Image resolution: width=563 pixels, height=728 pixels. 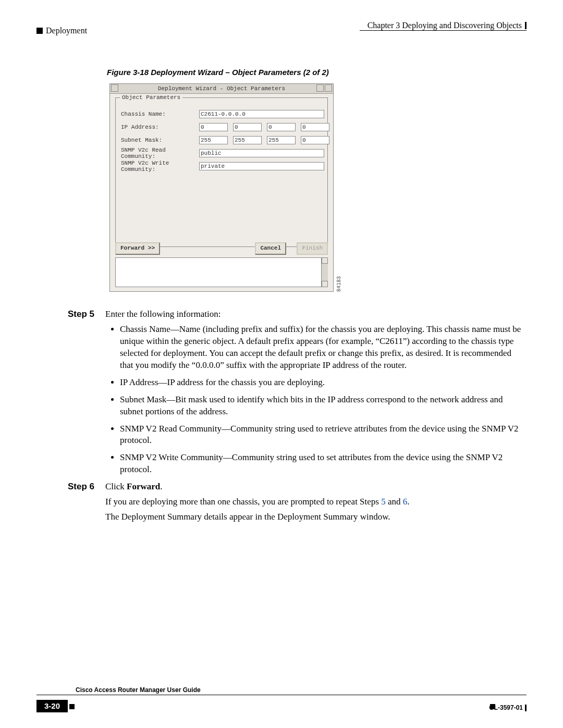 What do you see at coordinates (316, 517) in the screenshot?
I see `summary-para: The Deployment Summary details appear in…` at bounding box center [316, 517].